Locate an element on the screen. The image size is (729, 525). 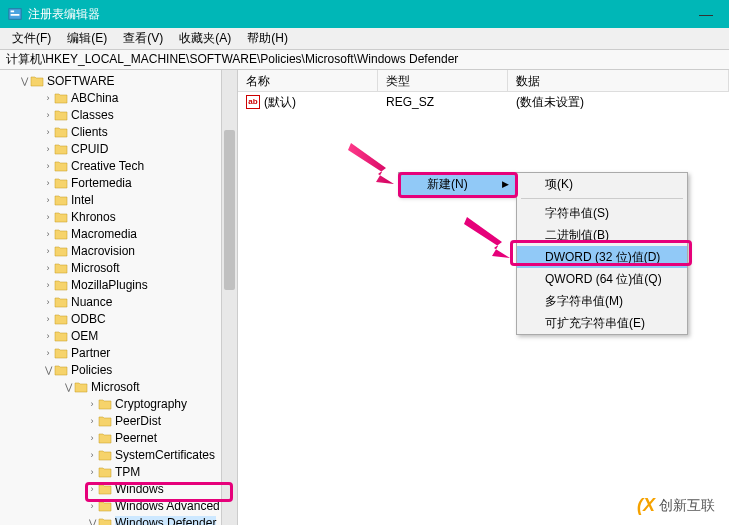
tree-item-label: Fortemedia is located at coordinates (102, 183).